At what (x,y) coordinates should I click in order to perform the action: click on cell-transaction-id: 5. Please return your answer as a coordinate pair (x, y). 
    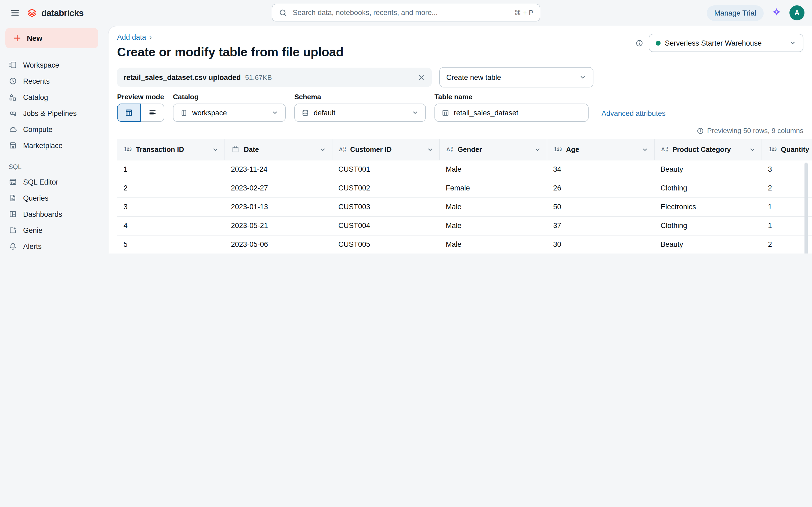
    Looking at the image, I should click on (171, 244).